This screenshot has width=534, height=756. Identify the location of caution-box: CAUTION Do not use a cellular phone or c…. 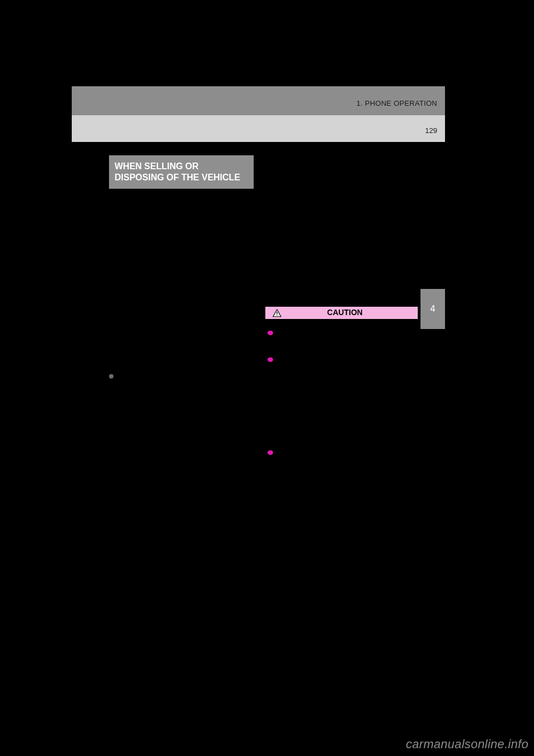
(342, 436).